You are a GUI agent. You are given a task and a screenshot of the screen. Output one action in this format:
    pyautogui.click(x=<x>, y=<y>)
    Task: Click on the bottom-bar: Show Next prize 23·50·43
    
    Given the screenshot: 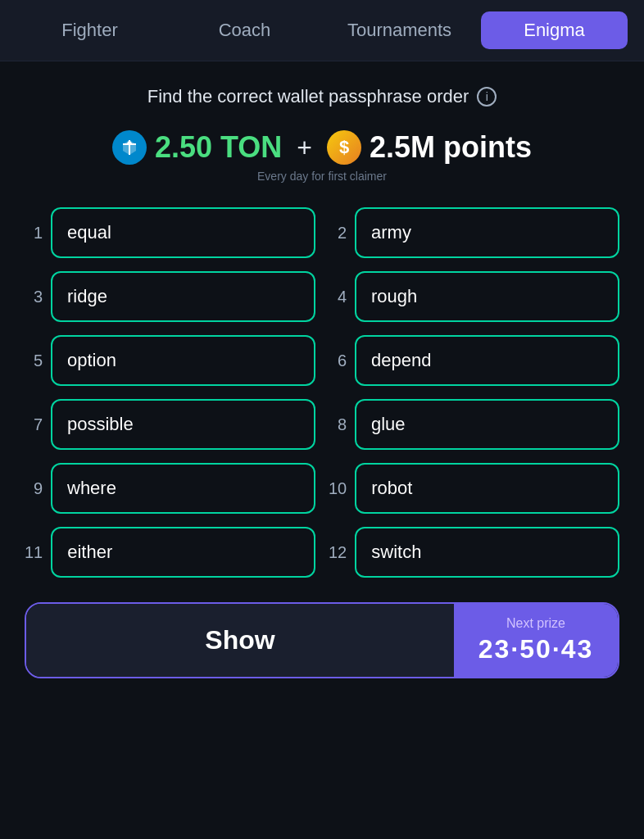 What is the action you would take?
    pyautogui.click(x=322, y=641)
    